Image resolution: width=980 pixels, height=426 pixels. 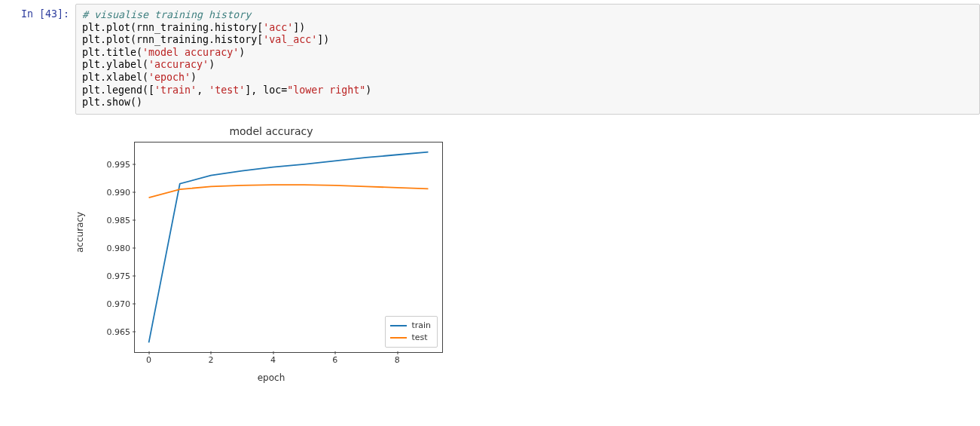 What do you see at coordinates (398, 338) in the screenshot?
I see `legend-swatch-test` at bounding box center [398, 338].